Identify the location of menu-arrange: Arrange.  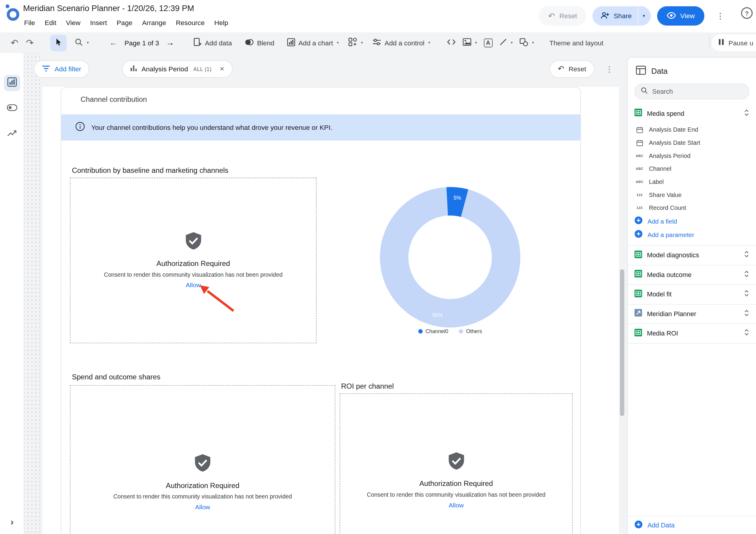
(154, 23).